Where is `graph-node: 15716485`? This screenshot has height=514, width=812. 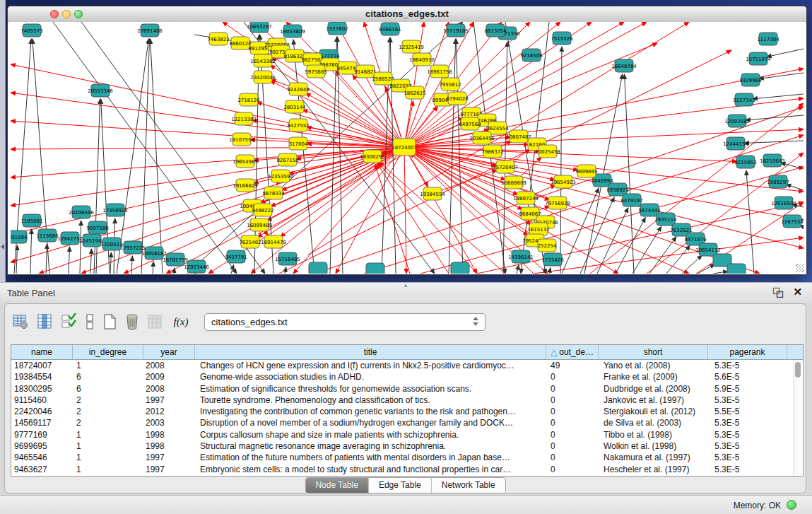
graph-node: 15716485 is located at coordinates (288, 259).